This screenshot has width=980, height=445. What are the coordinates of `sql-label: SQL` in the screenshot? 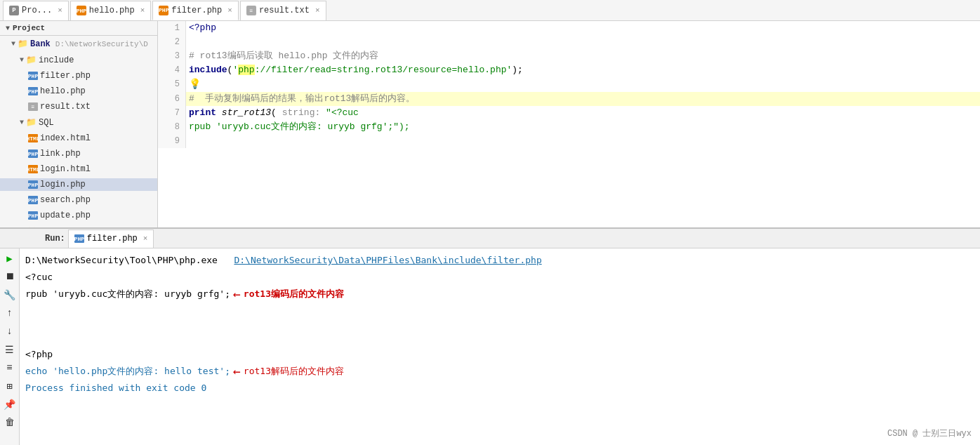 It's located at (46, 123).